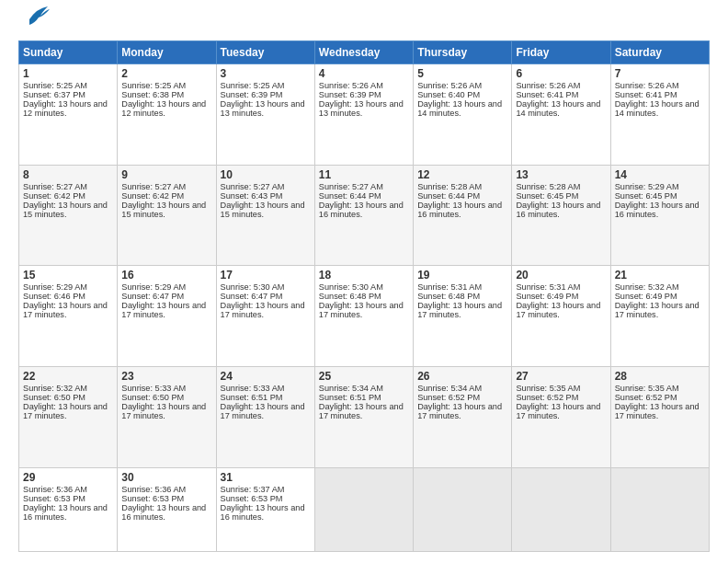 The height and width of the screenshot is (563, 728). Describe the element at coordinates (364, 215) in the screenshot. I see `table-row: 11Sunrise: 5:27 AMSunset: 6:44 PMDayligh…` at that location.